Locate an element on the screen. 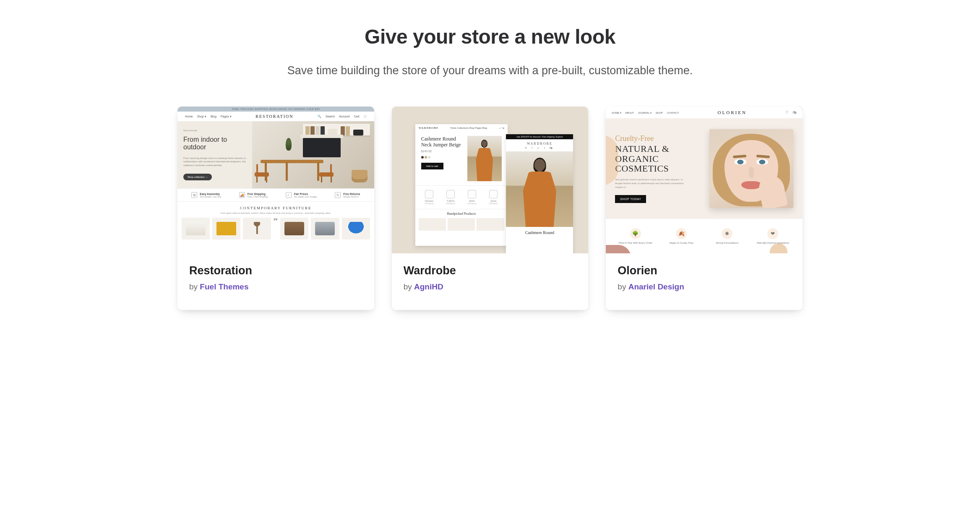  preview-brand: RESTORATION is located at coordinates (274, 117).